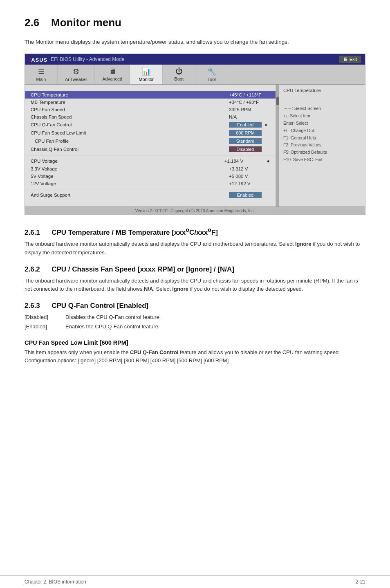  I want to click on cpu-temp-value: +45°C / +113°F, so click(249, 95).